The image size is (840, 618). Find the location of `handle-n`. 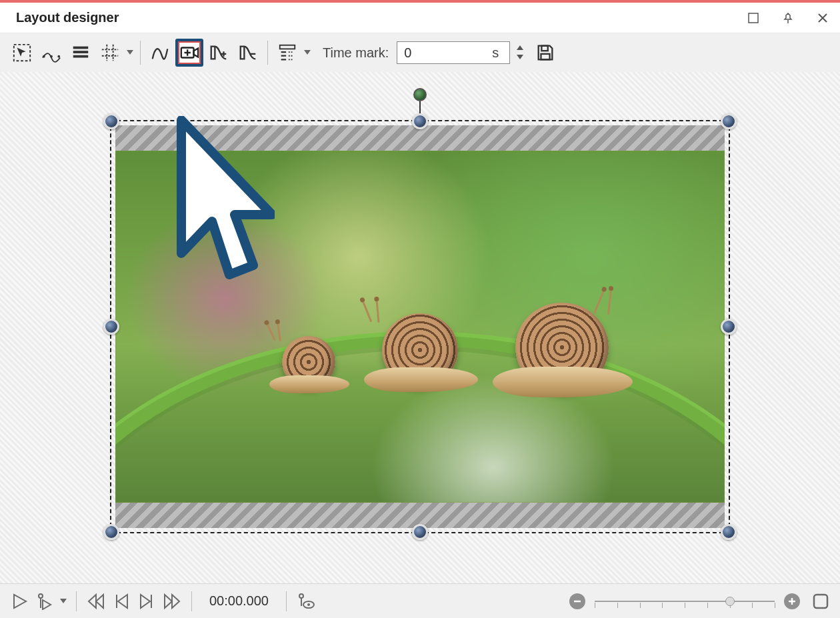

handle-n is located at coordinates (420, 121).